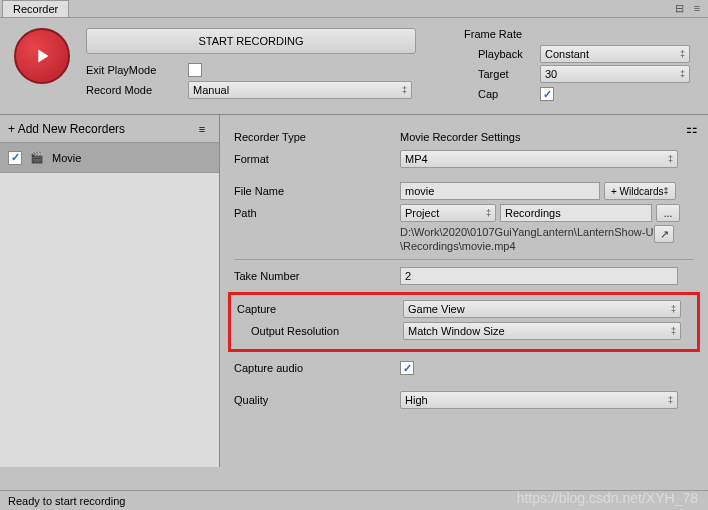 The width and height of the screenshot is (708, 510). Describe the element at coordinates (448, 213) in the screenshot. I see `path-dropdown: Project` at that location.